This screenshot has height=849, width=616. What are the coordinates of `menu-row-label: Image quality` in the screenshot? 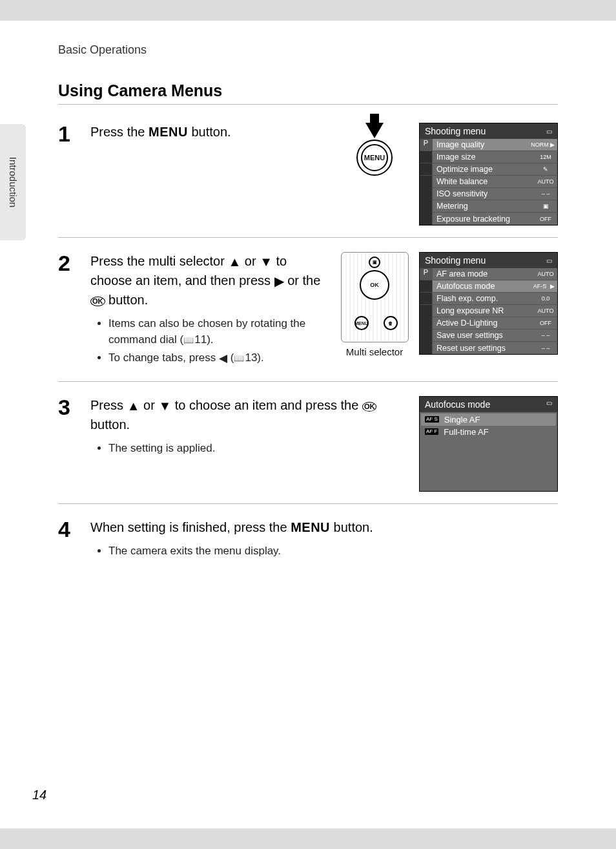 It's located at (460, 145).